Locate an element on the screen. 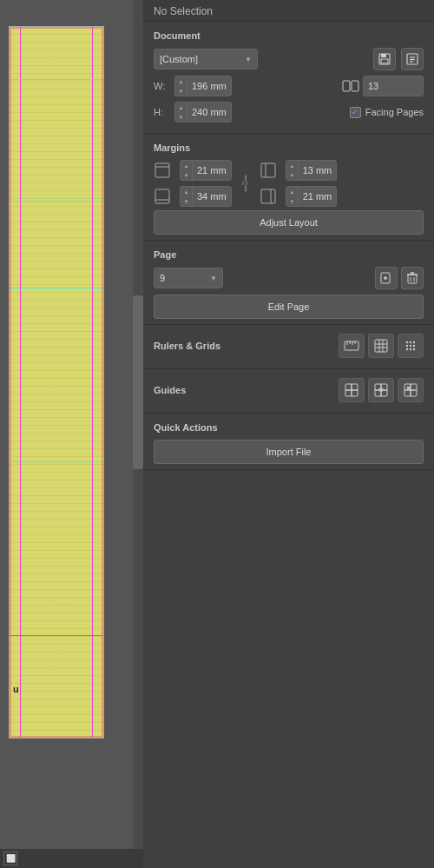  top-margin-value: 21 mm is located at coordinates (212, 170).